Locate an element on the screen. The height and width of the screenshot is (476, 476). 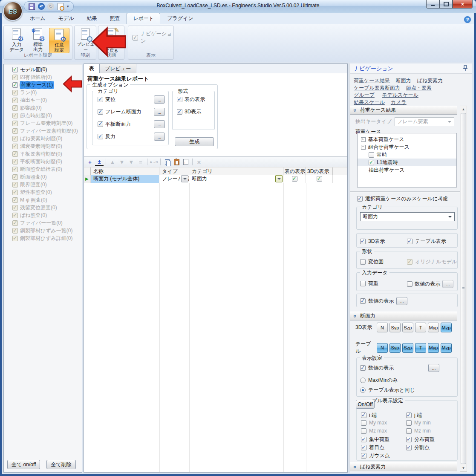
column-header-type: タイプ is located at coordinates (174, 171).